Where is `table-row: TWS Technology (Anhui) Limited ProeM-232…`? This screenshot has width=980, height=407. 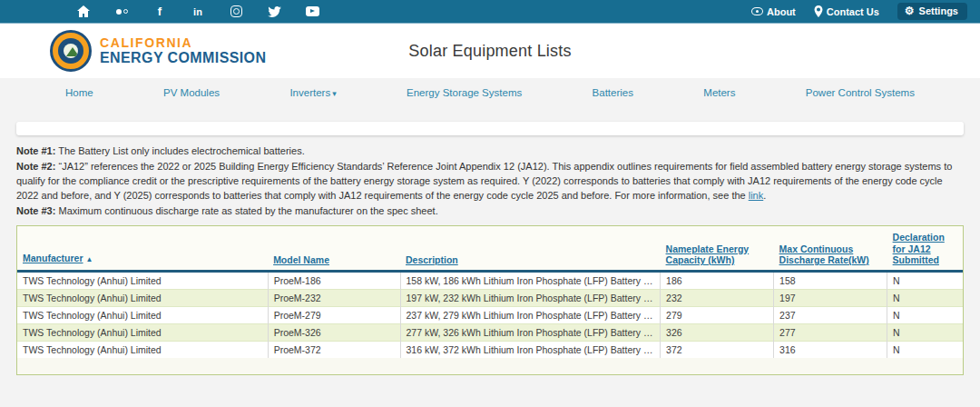
table-row: TWS Technology (Anhui) Limited ProeM-232… is located at coordinates (490, 298).